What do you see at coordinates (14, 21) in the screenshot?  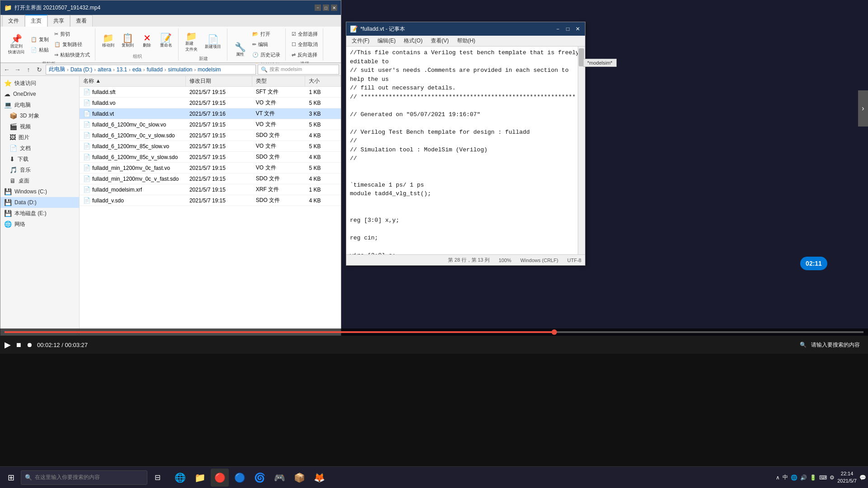 I see `ribbon-tab-file: 文件` at bounding box center [14, 21].